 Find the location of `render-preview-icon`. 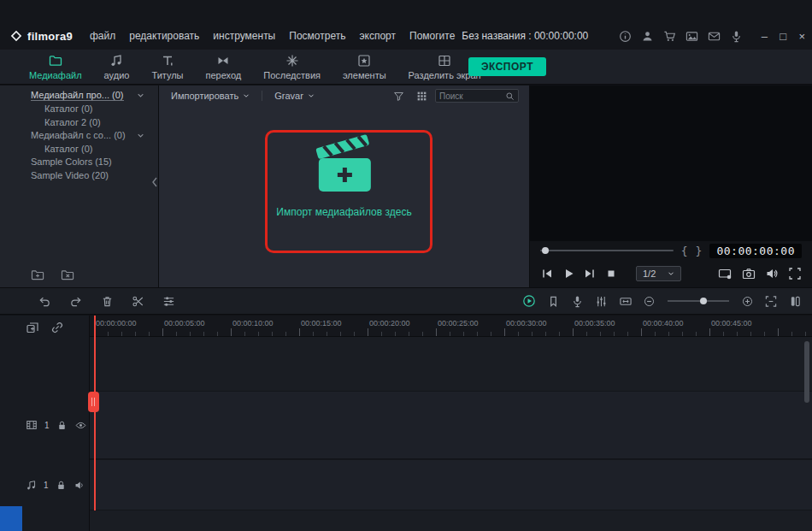

render-preview-icon is located at coordinates (529, 301).